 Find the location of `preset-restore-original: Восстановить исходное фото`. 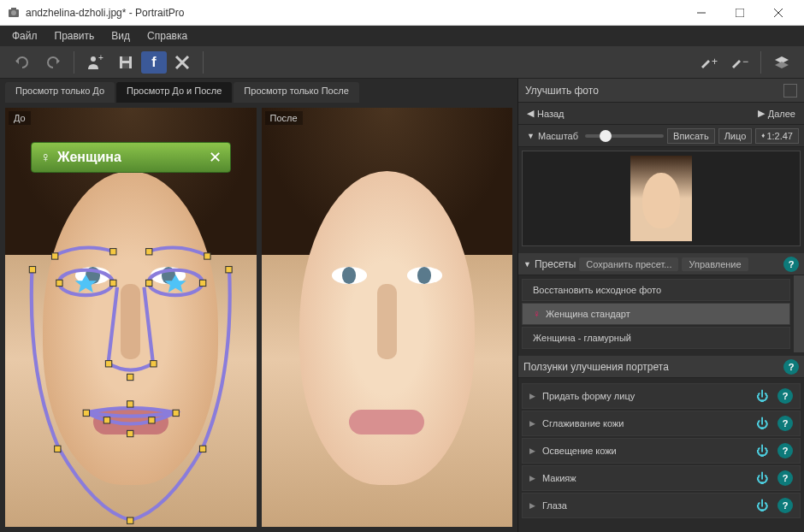

preset-restore-original: Восстановить исходное фото is located at coordinates (656, 290).